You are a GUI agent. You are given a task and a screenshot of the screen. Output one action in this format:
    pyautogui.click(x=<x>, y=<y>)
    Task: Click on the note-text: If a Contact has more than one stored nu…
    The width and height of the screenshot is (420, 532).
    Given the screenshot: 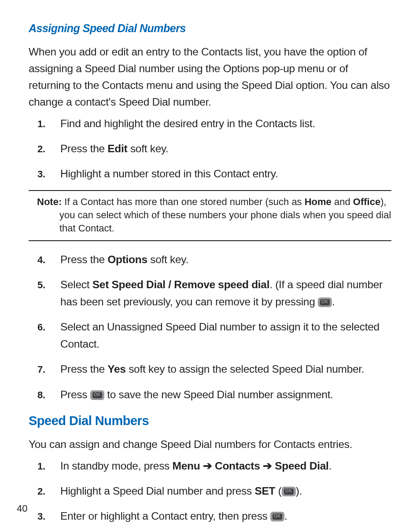 What is the action you would take?
    pyautogui.click(x=225, y=215)
    